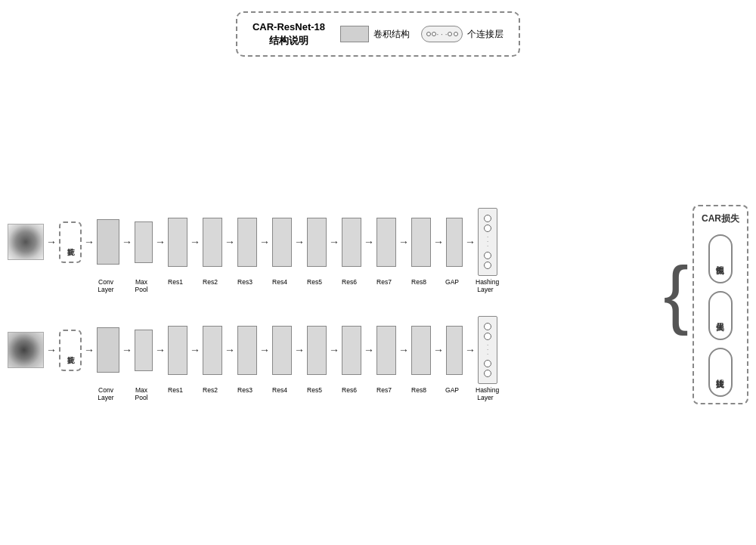 The height and width of the screenshot is (545, 756). Describe the element at coordinates (488, 218) in the screenshot. I see `hd1` at that location.